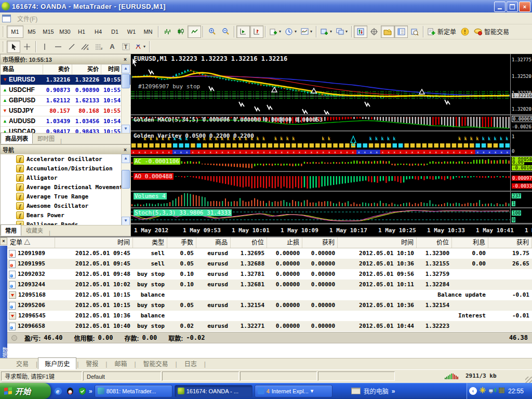  I want to click on market-watch-toggle, so click(361, 32).